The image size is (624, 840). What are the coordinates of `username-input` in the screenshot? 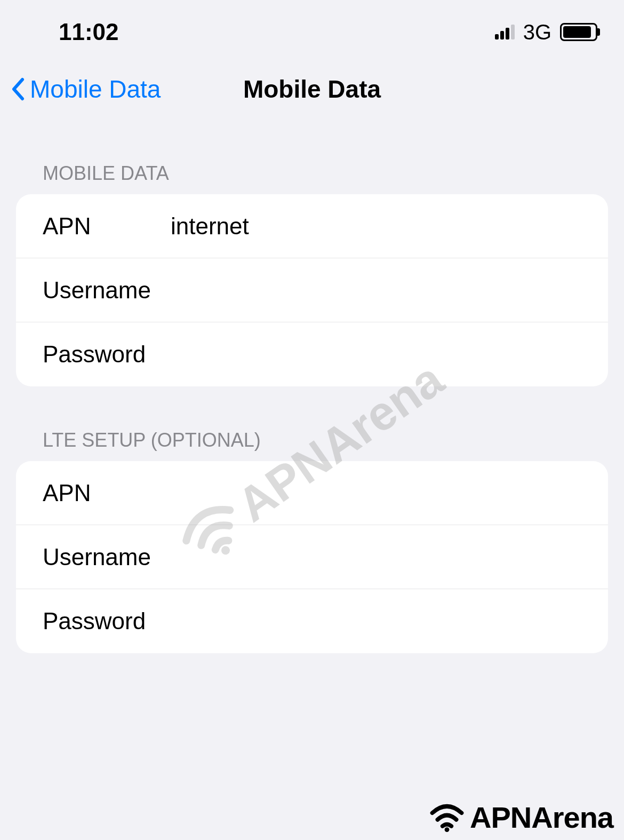 It's located at (376, 290).